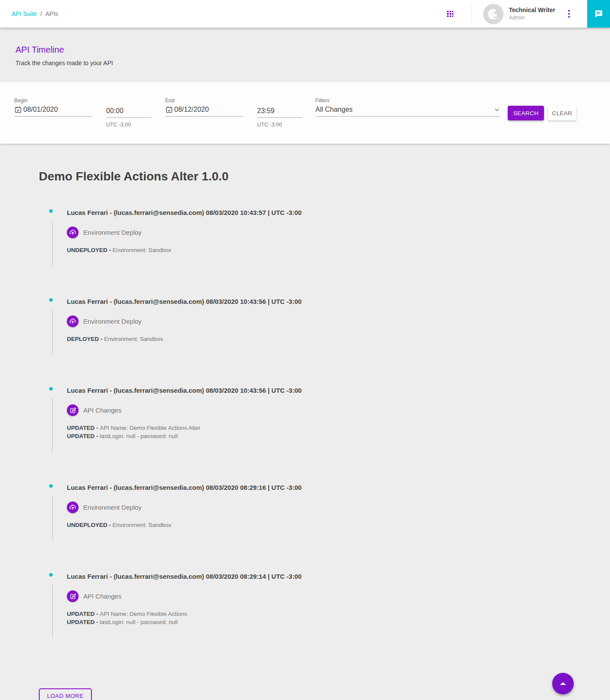 The width and height of the screenshot is (610, 700). I want to click on filters-group: Filters All Changes, so click(408, 121).